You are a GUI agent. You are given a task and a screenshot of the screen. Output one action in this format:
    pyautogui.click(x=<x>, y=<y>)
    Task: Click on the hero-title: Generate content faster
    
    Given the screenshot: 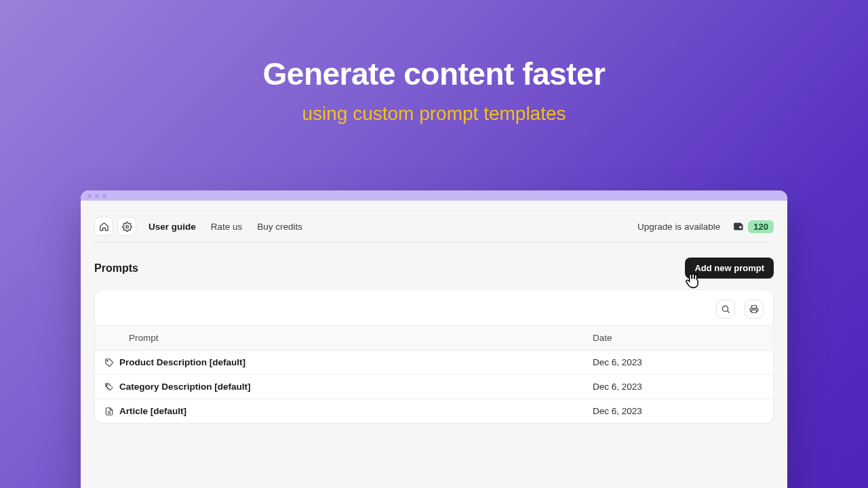 What is the action you would take?
    pyautogui.click(x=434, y=74)
    